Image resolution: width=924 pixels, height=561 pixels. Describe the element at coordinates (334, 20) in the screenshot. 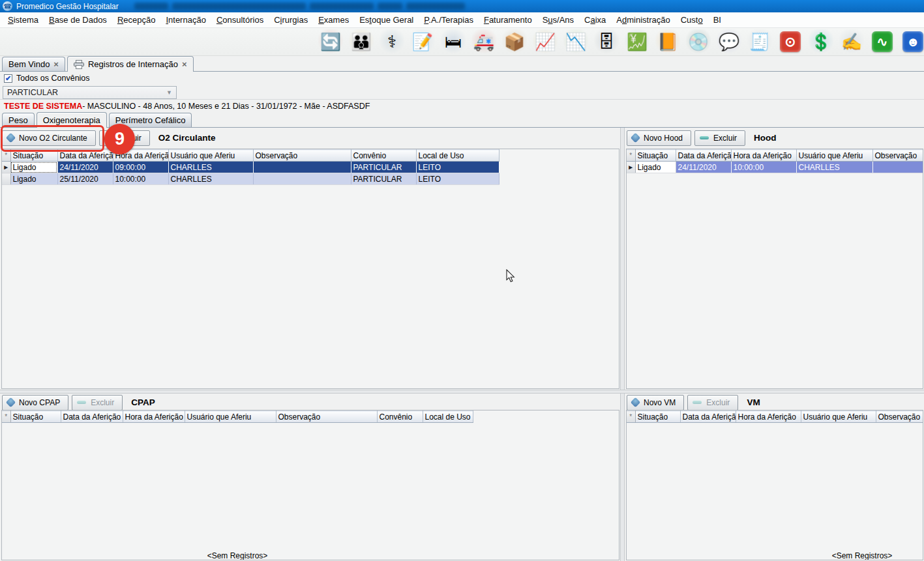

I see `menu-exames: Exames` at that location.